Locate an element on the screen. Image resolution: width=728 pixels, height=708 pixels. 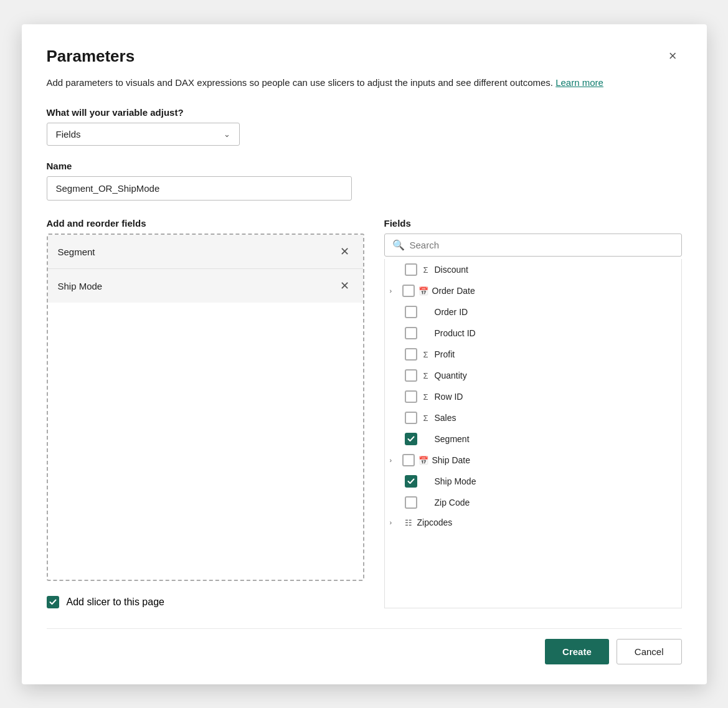
remove-segment-button: ✕ is located at coordinates (345, 252).